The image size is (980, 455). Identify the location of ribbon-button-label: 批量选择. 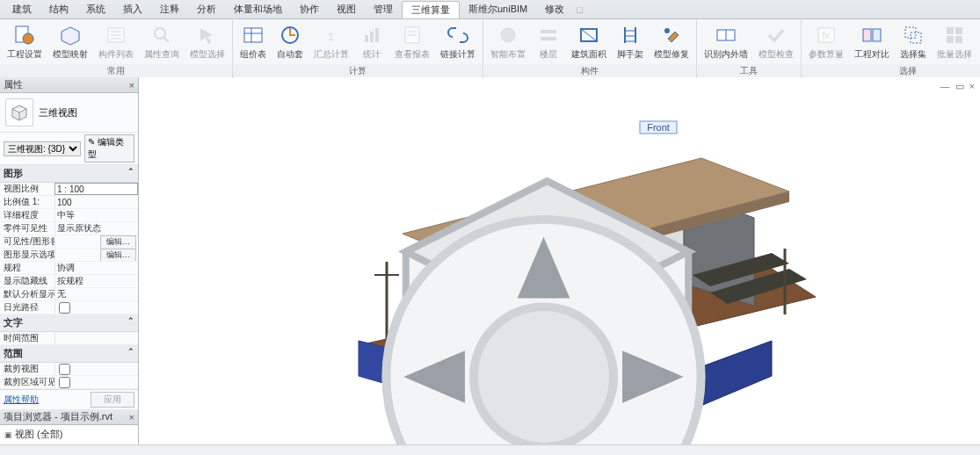
(955, 54).